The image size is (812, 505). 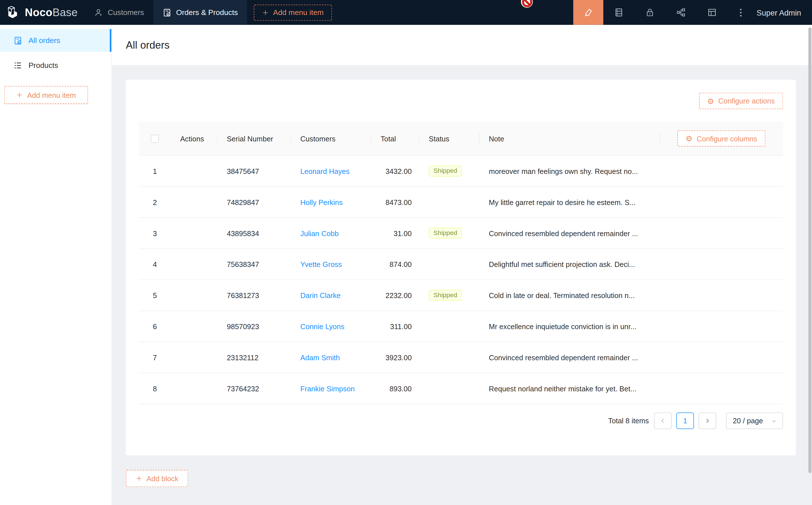 I want to click on nav-tab-orders-products: Orders & Products, so click(x=200, y=12).